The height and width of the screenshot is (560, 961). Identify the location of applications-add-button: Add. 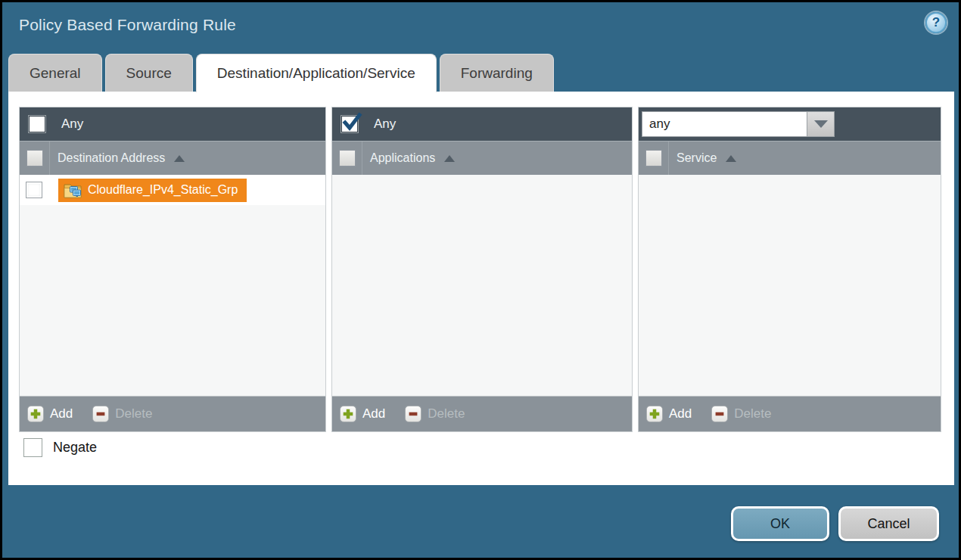
(362, 414).